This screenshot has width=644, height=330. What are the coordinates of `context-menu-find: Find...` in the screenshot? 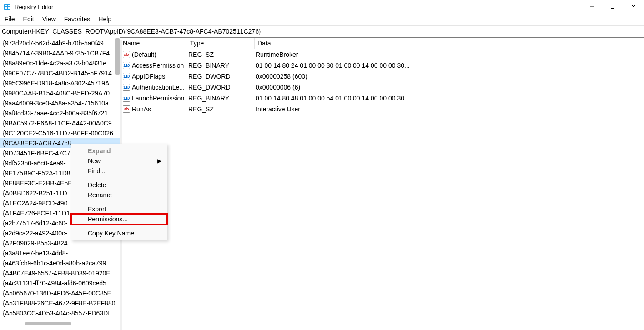 It's located at (119, 171).